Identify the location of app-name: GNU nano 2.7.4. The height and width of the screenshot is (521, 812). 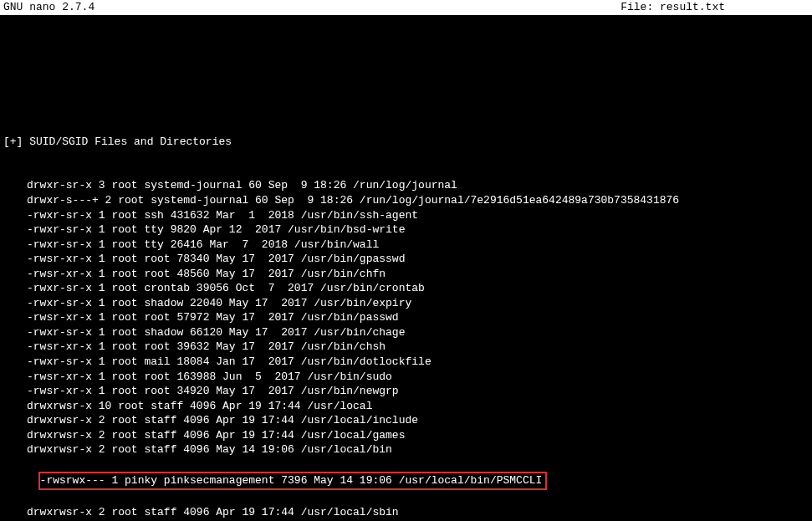
(49, 8).